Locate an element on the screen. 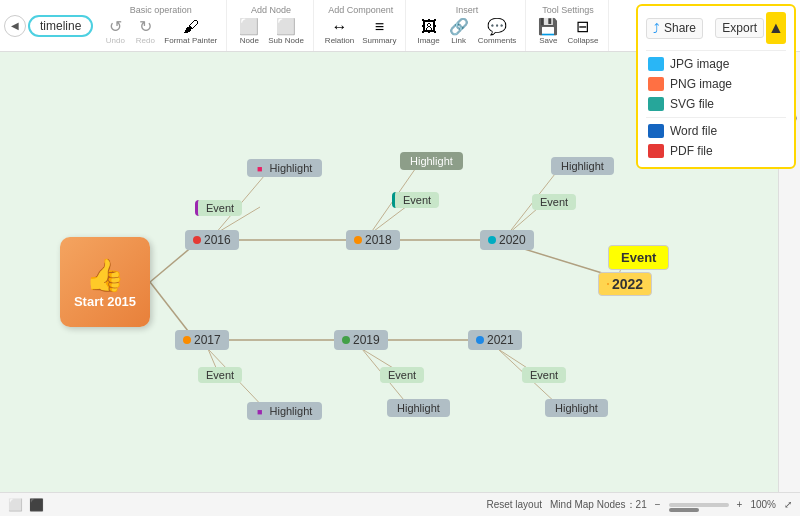 The image size is (800, 516). image-icon: 🖼 is located at coordinates (429, 27).